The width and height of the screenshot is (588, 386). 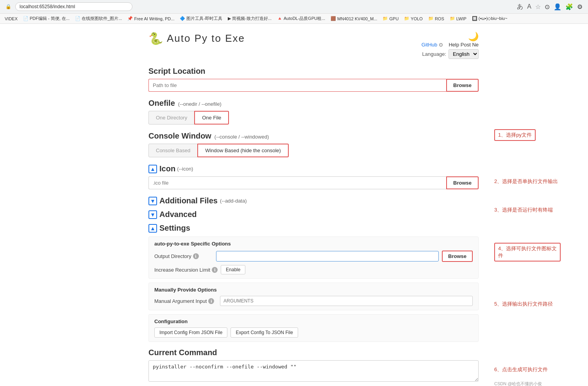 What do you see at coordinates (463, 54) in the screenshot?
I see `language-select: English` at bounding box center [463, 54].